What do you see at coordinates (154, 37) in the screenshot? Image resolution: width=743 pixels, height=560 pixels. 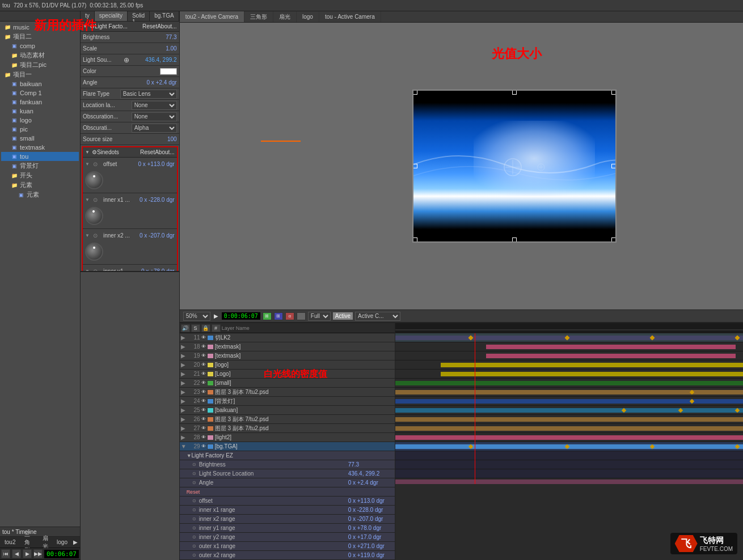 I see `lf-brightness-value: 77.3` at bounding box center [154, 37].